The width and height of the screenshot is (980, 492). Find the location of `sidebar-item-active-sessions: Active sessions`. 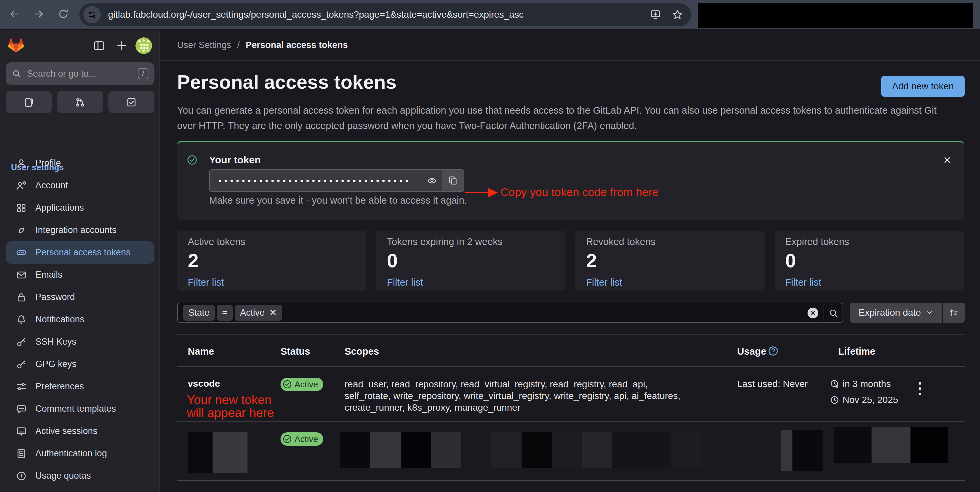

sidebar-item-active-sessions: Active sessions is located at coordinates (80, 431).